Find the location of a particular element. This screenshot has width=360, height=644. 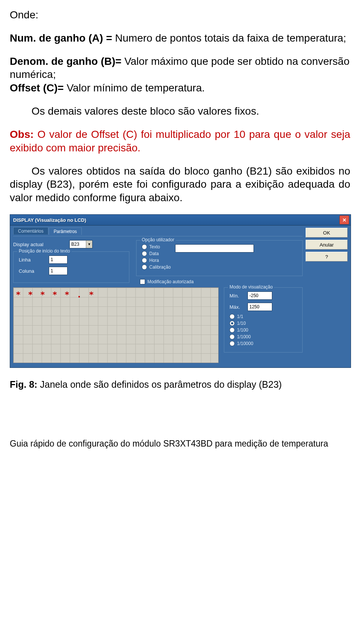

checkbox-icon is located at coordinates (142, 282).